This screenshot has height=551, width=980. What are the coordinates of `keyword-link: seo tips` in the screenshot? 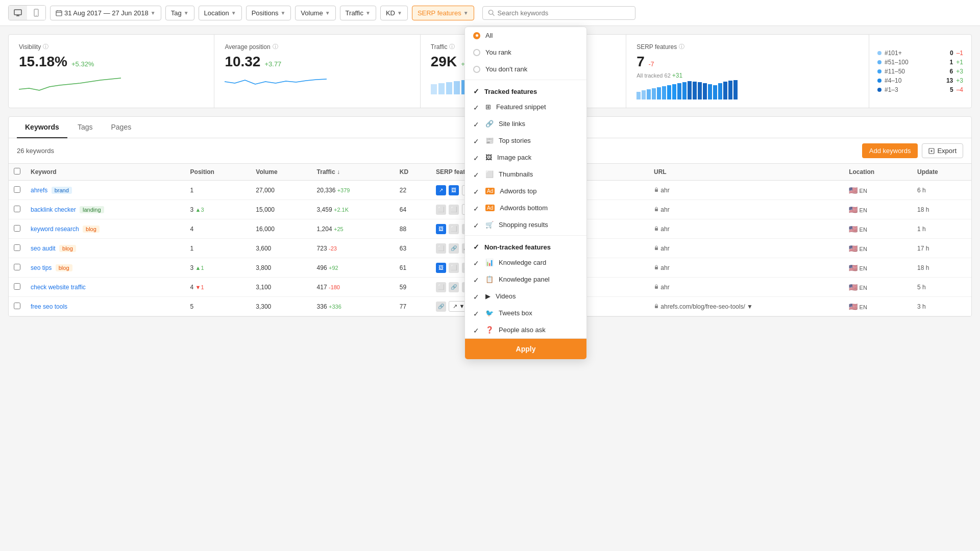 It's located at (41, 268).